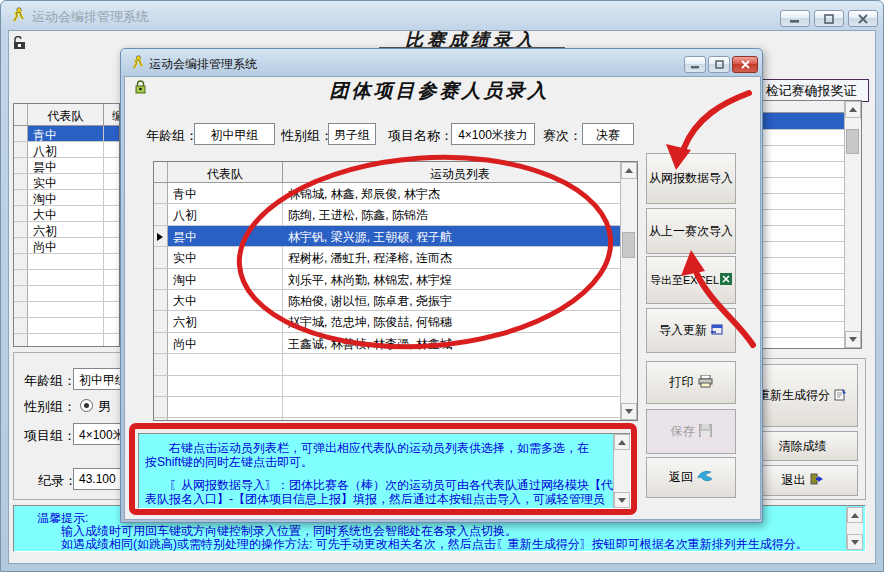 This screenshot has height=572, width=884. Describe the element at coordinates (802, 396) in the screenshot. I see `regen-score-button: 重新生成得分` at that location.